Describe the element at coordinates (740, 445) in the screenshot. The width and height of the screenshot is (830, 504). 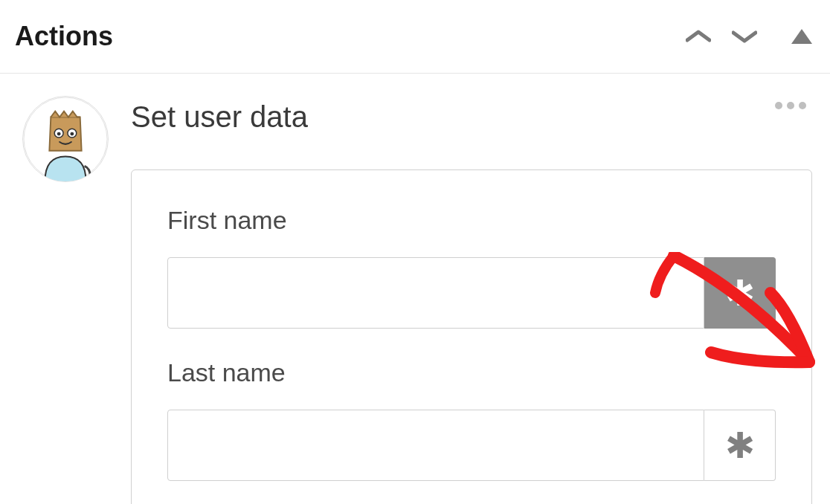
I see `last-name-asterisk-button: ✱` at that location.